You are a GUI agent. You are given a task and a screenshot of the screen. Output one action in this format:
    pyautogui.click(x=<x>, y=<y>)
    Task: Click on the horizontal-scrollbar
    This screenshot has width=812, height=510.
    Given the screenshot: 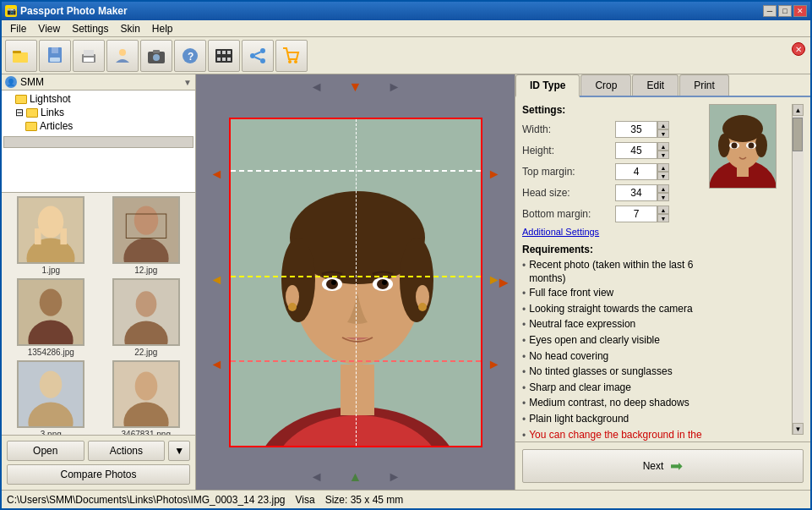 What is the action you would take?
    pyautogui.click(x=98, y=142)
    